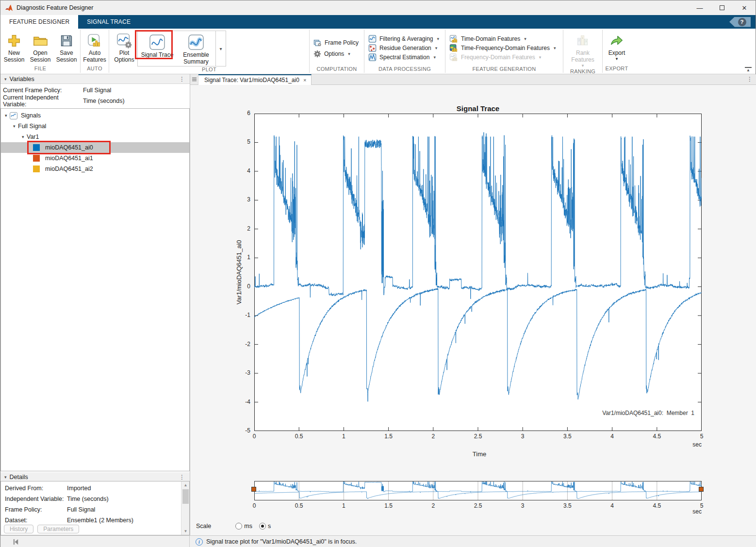 Image resolution: width=756 pixels, height=547 pixels. What do you see at coordinates (317, 54) in the screenshot?
I see `gear-icon` at bounding box center [317, 54].